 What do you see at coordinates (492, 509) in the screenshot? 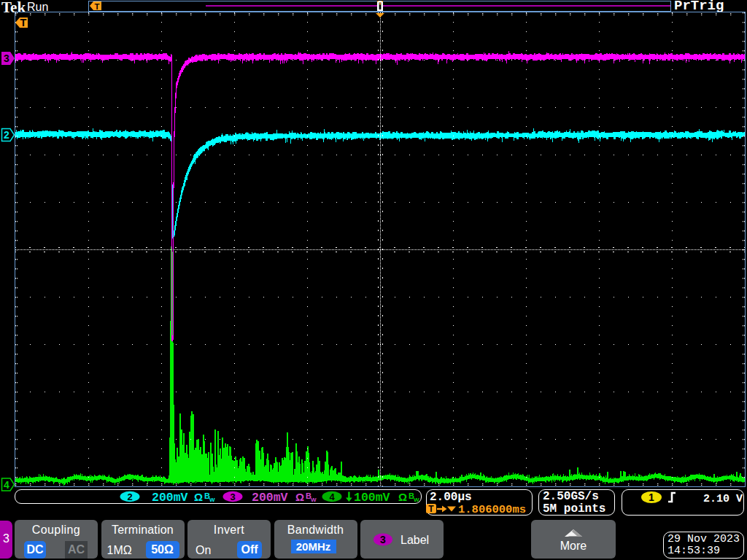
I see `svg-text: 1.806000ms` at bounding box center [492, 509].